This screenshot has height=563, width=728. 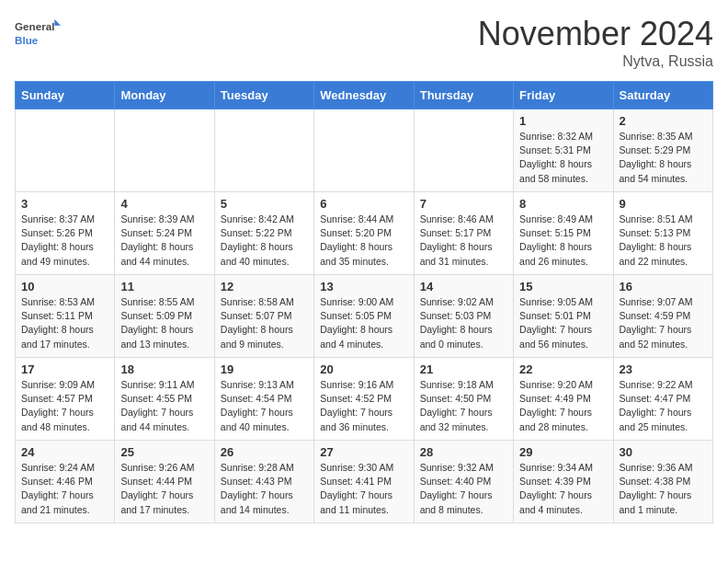 What do you see at coordinates (663, 151) in the screenshot?
I see `calendar-cell: 2Sunrise: 8:35 AM Sunset: 5:29 PM Daylig…` at bounding box center [663, 151].